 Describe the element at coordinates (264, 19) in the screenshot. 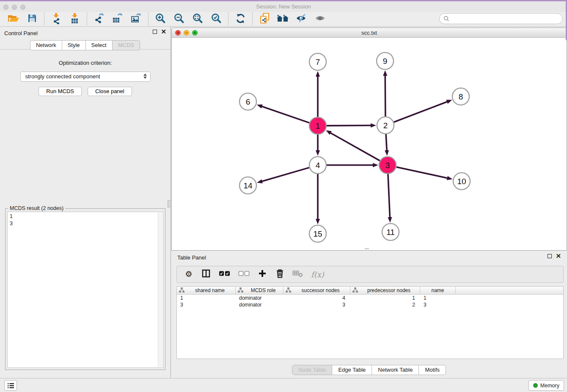

I see `duplicate-network-button` at that location.